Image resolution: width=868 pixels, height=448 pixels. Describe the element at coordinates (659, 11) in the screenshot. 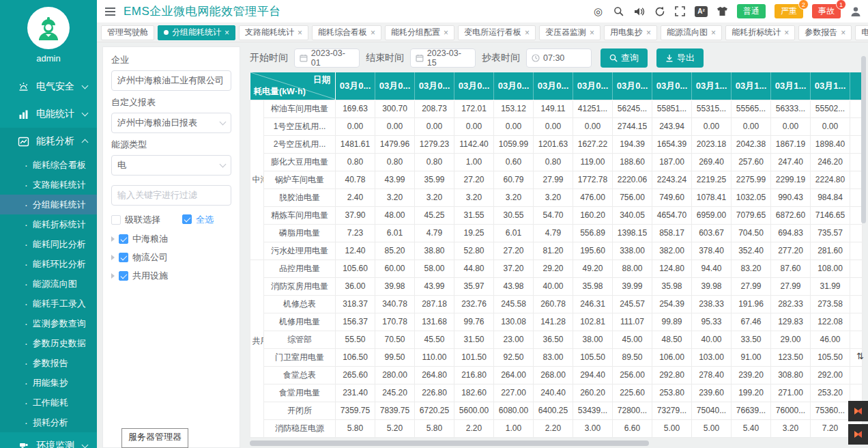

I see `refresh-icon` at that location.